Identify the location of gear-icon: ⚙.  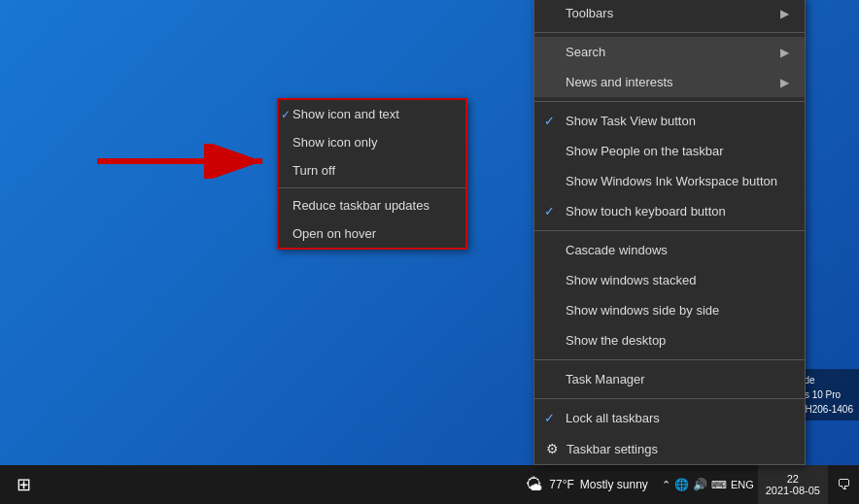
(552, 449).